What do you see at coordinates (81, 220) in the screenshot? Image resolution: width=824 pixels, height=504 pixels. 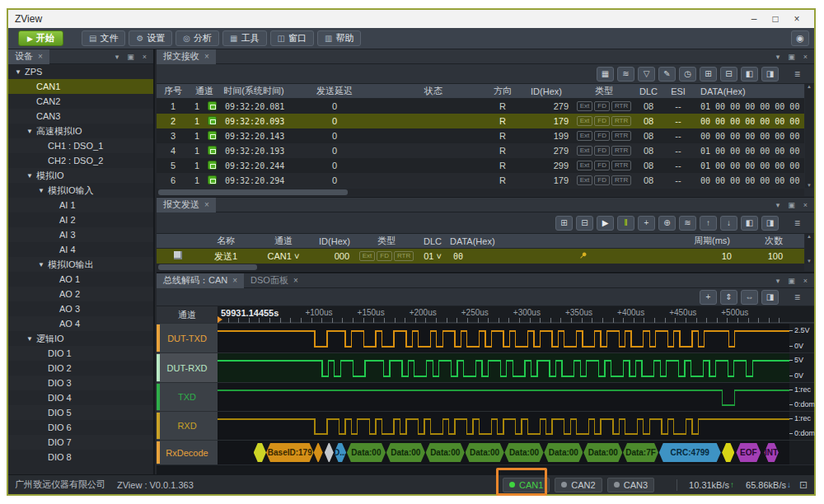 I see `tree-item-AI-2: AI 2` at bounding box center [81, 220].